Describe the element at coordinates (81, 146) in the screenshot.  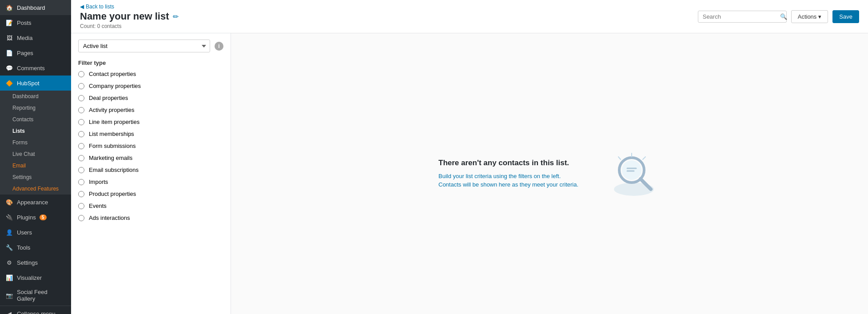
I see `filter-radio-form-submissions` at that location.